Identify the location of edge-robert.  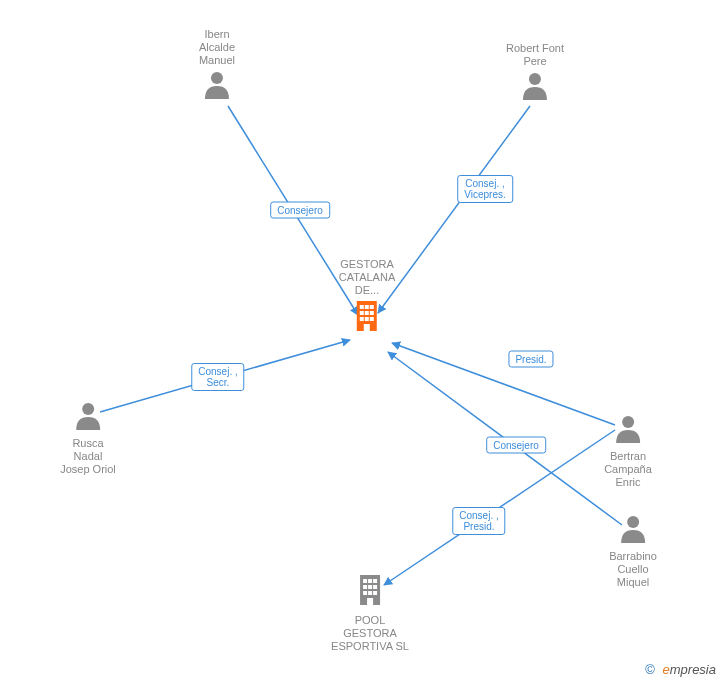
(454, 210).